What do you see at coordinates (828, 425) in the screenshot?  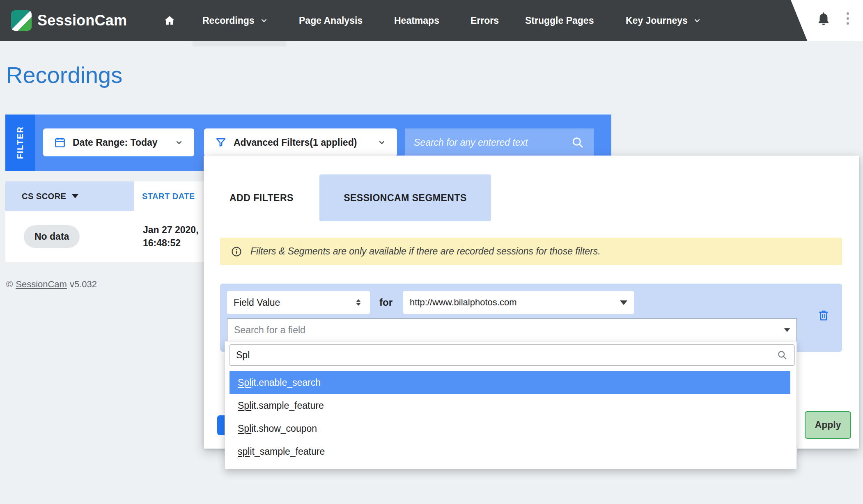 I see `apply-button: Apply` at bounding box center [828, 425].